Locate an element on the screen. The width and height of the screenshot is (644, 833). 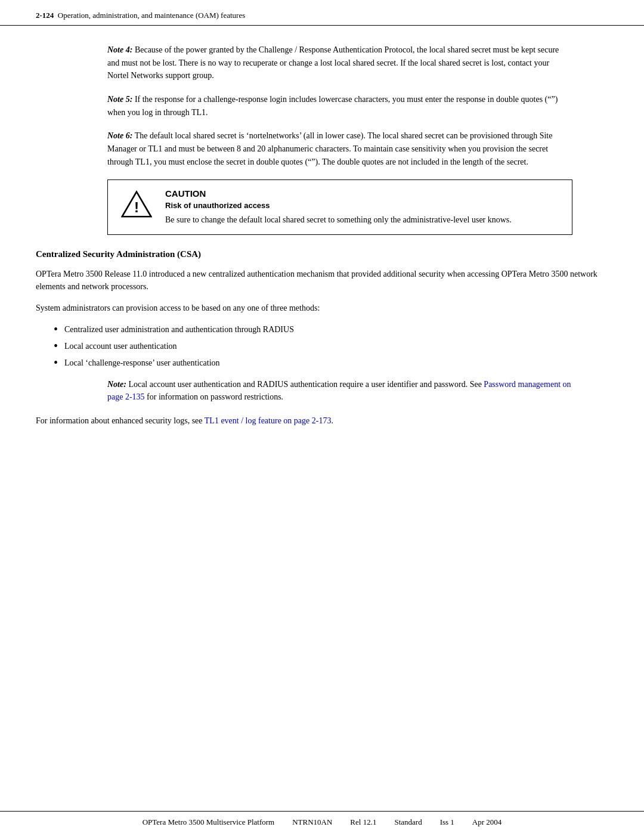
csa-note-label: Note: is located at coordinates (117, 384).